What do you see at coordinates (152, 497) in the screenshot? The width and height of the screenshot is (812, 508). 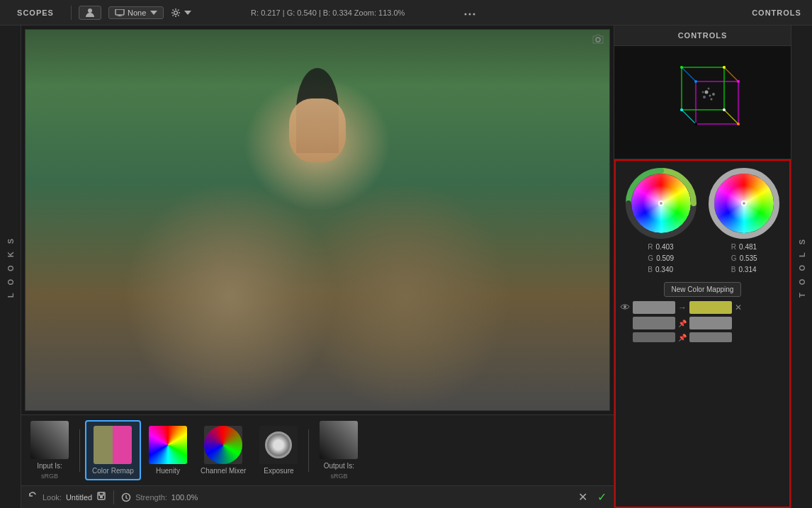 I see `strength-prefix: Strength:` at bounding box center [152, 497].